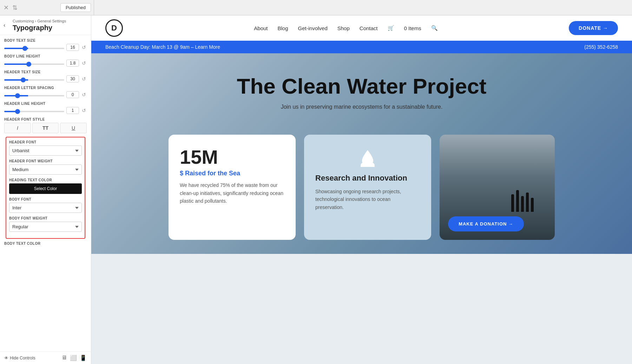 The image size is (632, 364). I want to click on font-style-row: I TT U, so click(46, 128).